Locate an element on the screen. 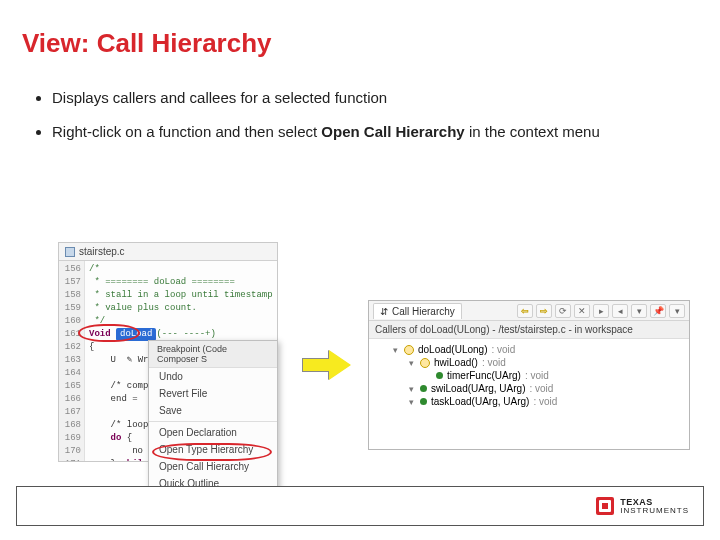  bullet-item: Displays callers and callees for a selec… is located at coordinates (366, 98).